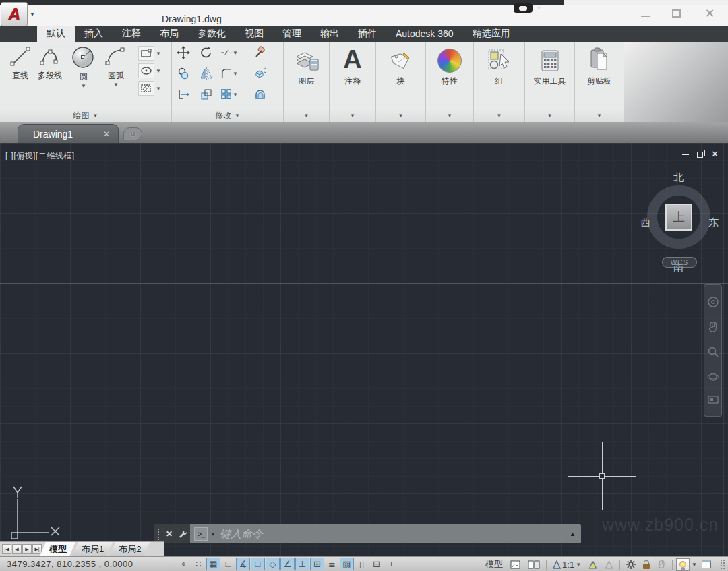  I want to click on toolbar-lock-icon, so click(646, 565).